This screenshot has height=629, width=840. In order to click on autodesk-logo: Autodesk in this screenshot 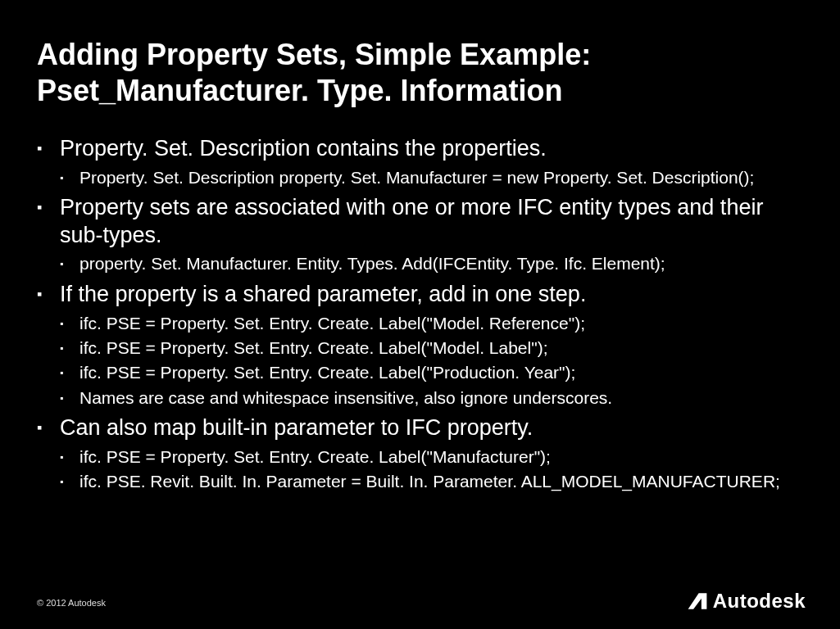, I will do `click(746, 601)`.